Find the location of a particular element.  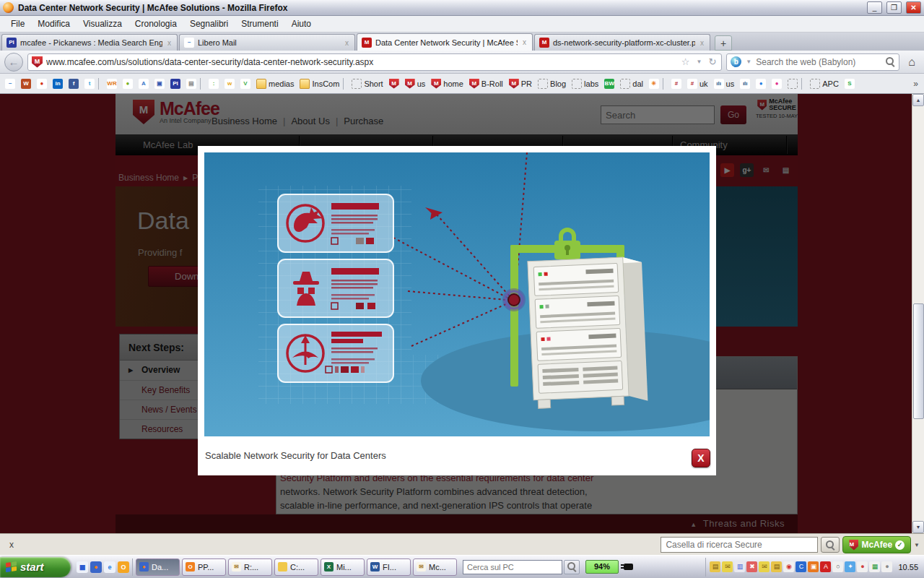

vertical-scrollbar: ▲ ▼ is located at coordinates (918, 314).